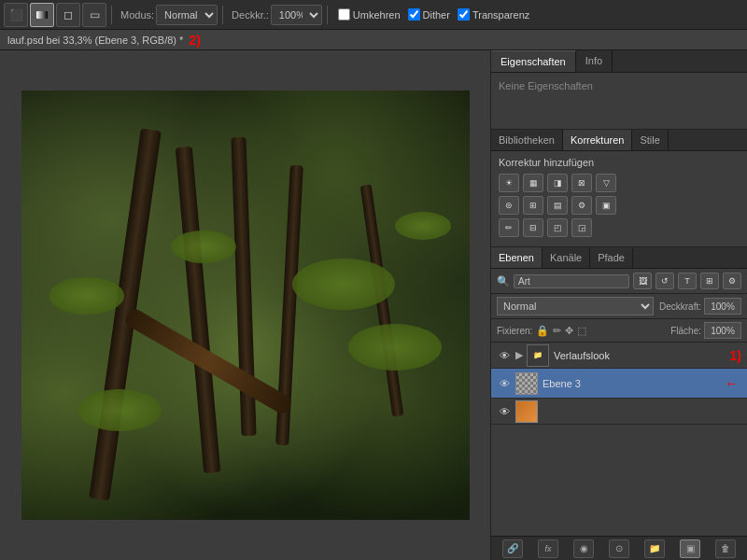 The width and height of the screenshot is (747, 560). I want to click on main-toolbar: ⬛ ◻ ▭ Modus: Normal Deckkr.: 100% Umkehr…, so click(374, 15).